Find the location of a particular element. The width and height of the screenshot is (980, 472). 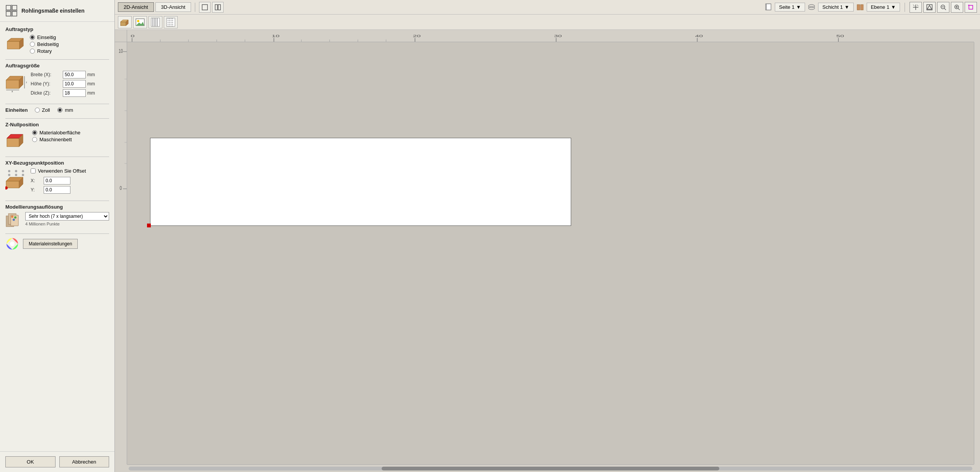

scrollbar-track-h is located at coordinates (550, 469).